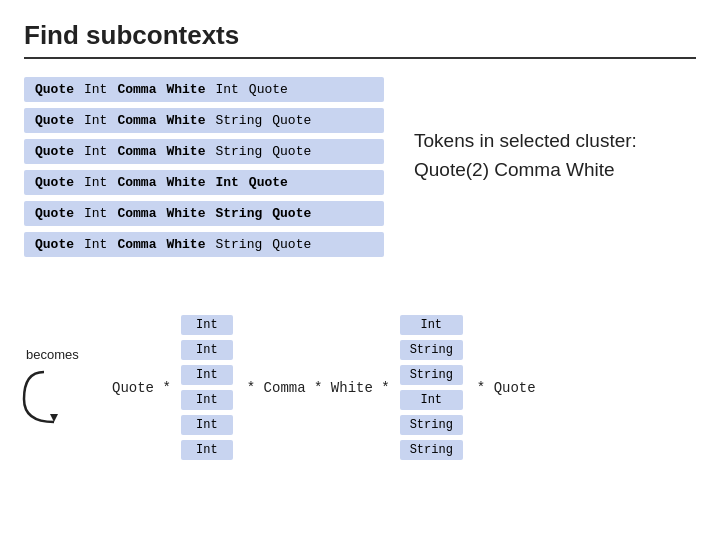  Describe the element at coordinates (360, 58) in the screenshot. I see `divider` at that location.